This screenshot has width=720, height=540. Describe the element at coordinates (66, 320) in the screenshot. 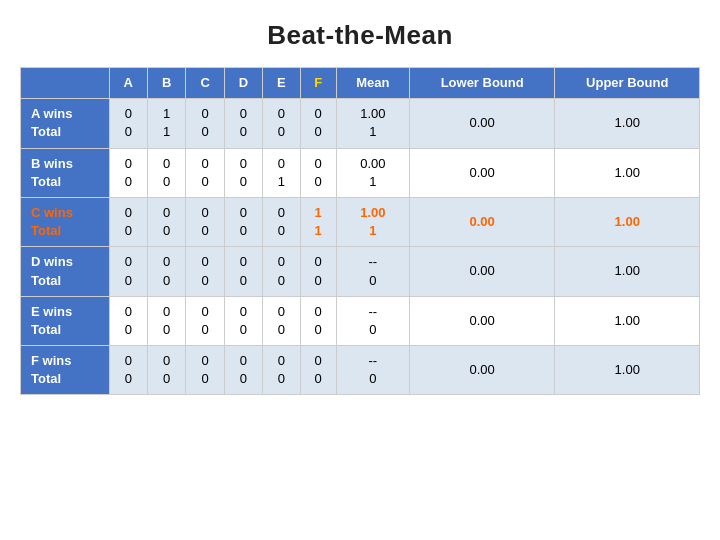

I see `row-label: E wins Total` at that location.